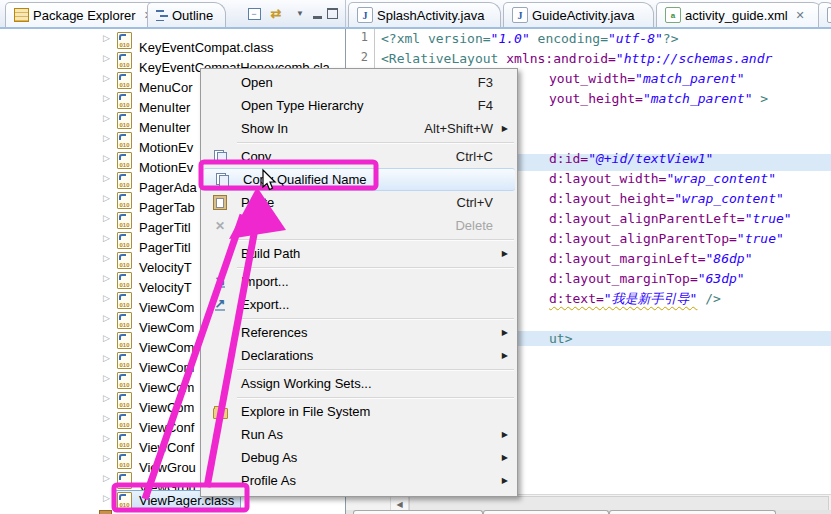 The image size is (831, 514). I want to click on code-line: yout_height="match_parent" >, so click(690, 99).